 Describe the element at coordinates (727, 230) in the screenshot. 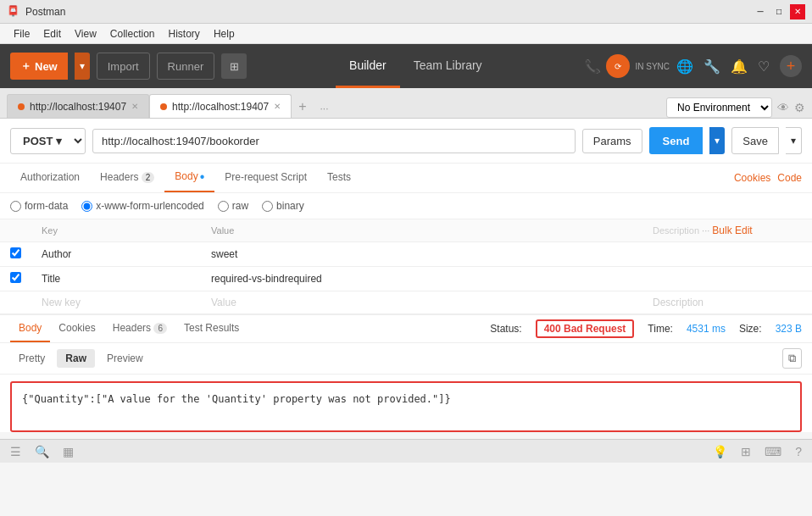

I see `th-description: Description ··· Bulk Edit` at that location.